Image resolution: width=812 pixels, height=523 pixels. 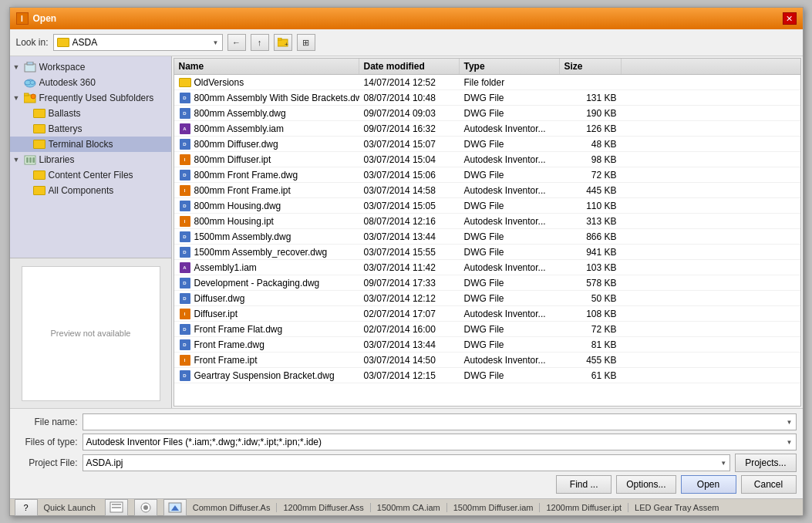 What do you see at coordinates (591, 283) in the screenshot?
I see `file-size: 578 KB` at bounding box center [591, 283].